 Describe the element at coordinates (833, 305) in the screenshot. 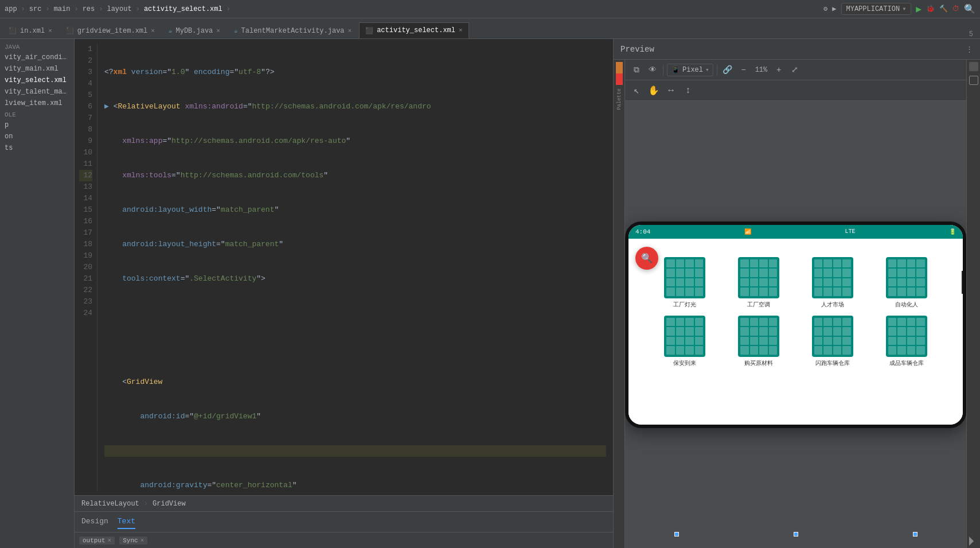

I see `grid-label-2: 人才市场` at that location.